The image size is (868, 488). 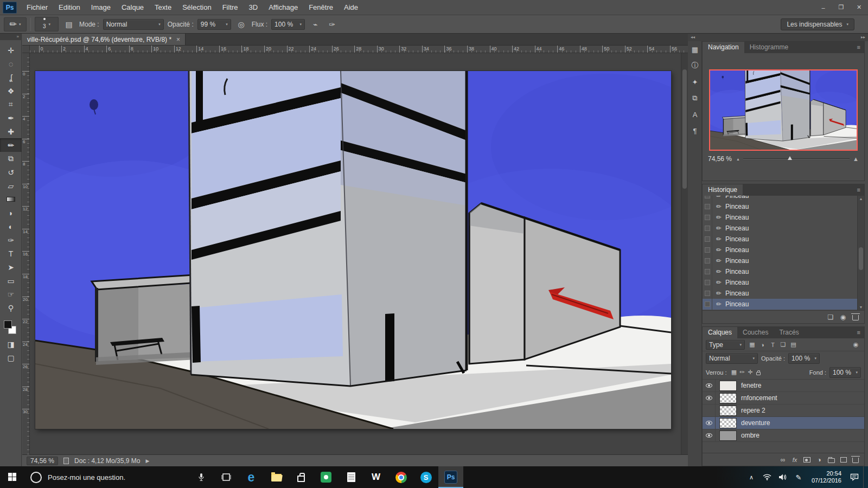 What do you see at coordinates (11, 344) in the screenshot?
I see `quick-mask-icon: ◨` at bounding box center [11, 344].